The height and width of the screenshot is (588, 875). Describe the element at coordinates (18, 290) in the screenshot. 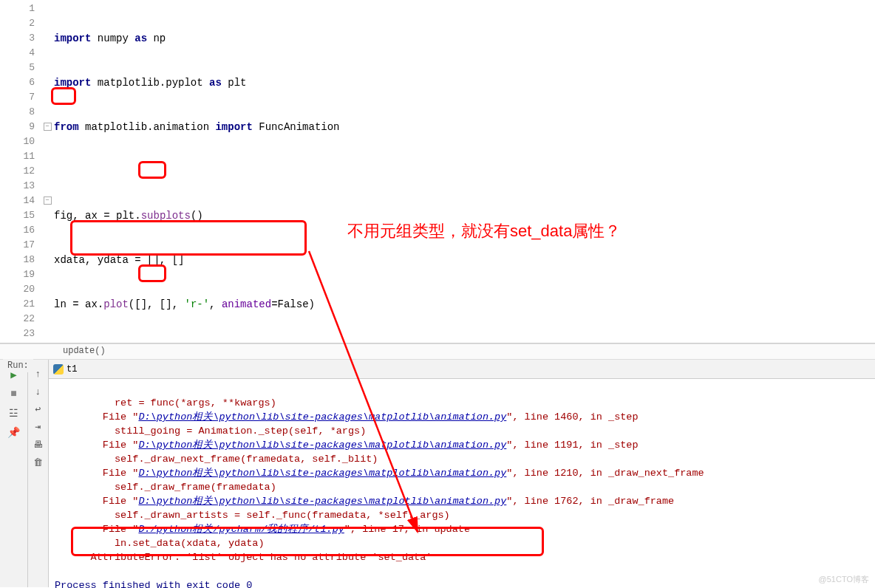

I see `line-number: 20` at that location.